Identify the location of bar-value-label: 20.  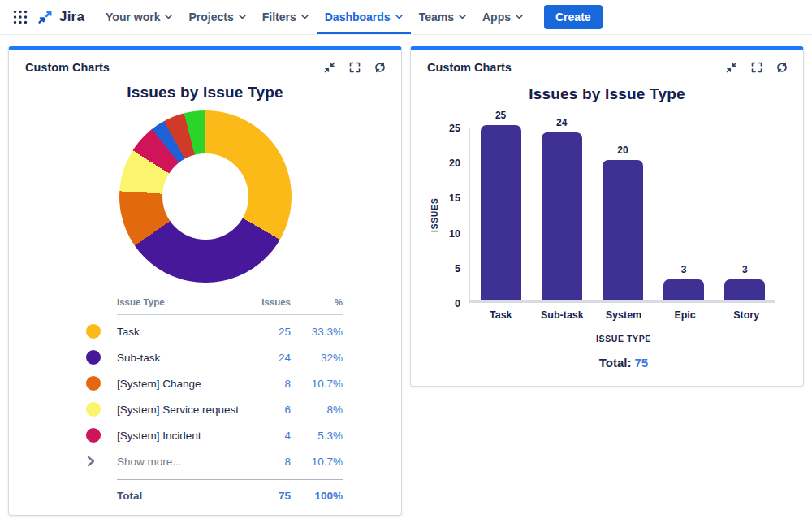
(622, 150).